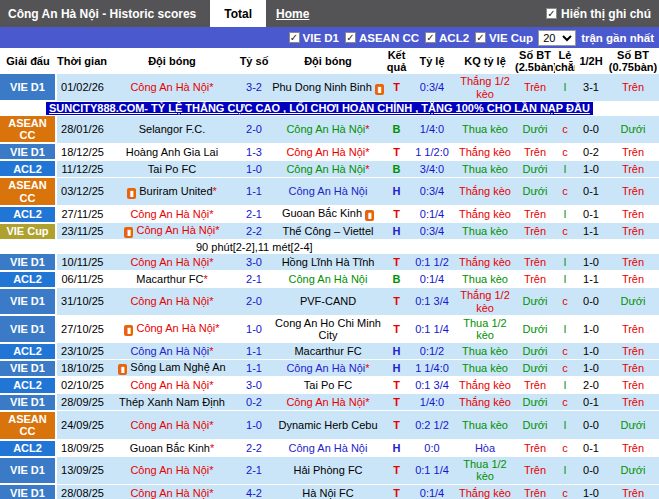 The height and width of the screenshot is (499, 659). I want to click on date-cell: 28/09/25, so click(82, 402).